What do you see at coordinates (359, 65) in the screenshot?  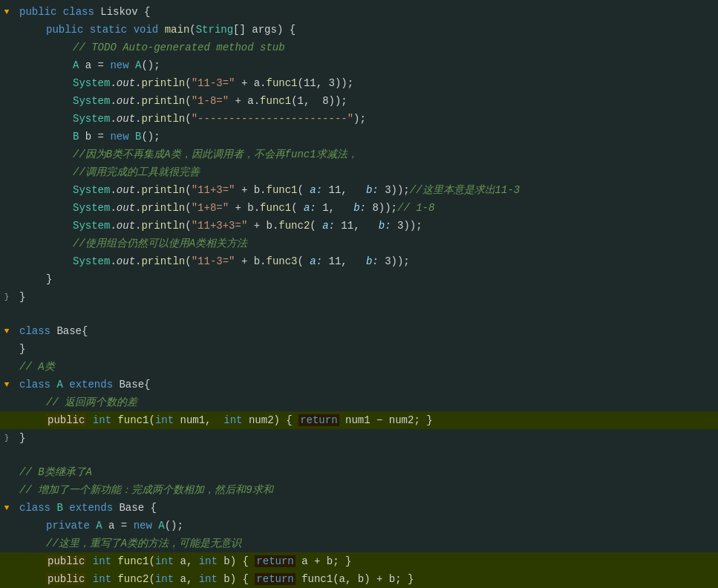 I see `line: A a = new A();` at bounding box center [359, 65].